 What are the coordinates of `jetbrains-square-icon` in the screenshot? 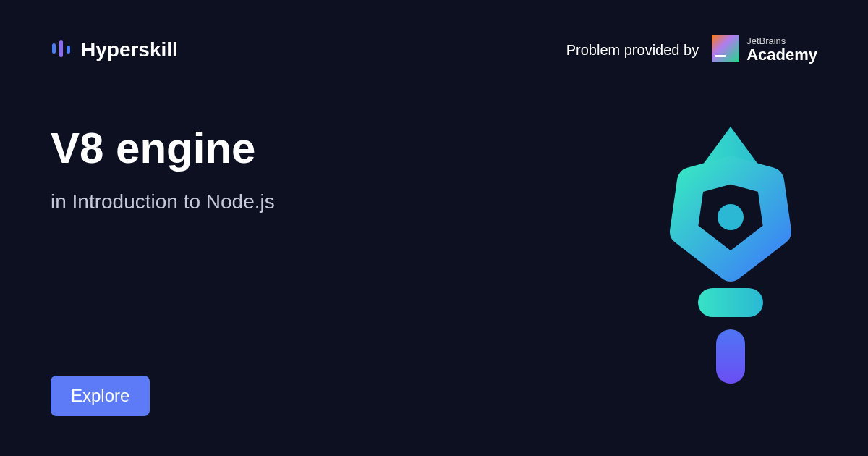 It's located at (726, 50).